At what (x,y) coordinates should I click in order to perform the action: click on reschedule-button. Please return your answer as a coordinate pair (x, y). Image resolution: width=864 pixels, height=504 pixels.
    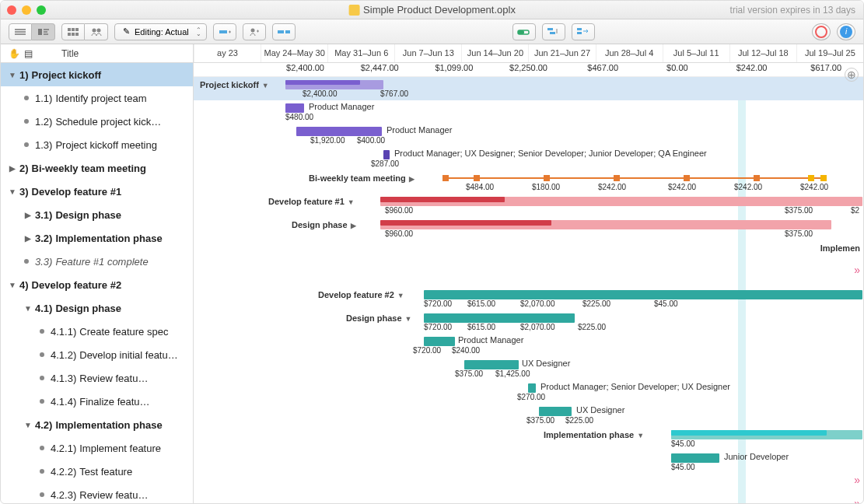
    Looking at the image, I should click on (554, 32).